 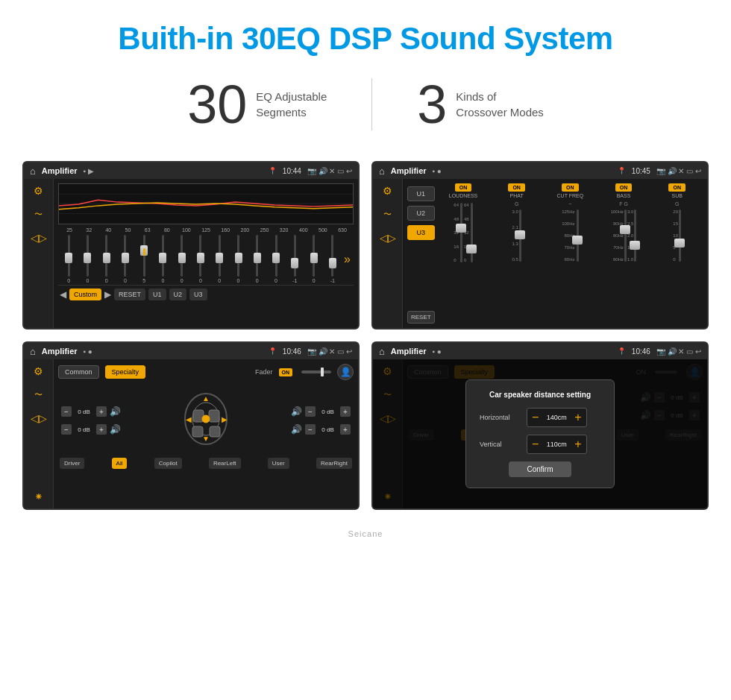 What do you see at coordinates (39, 418) in the screenshot?
I see `volume-icon-3: ◁▷` at bounding box center [39, 418].